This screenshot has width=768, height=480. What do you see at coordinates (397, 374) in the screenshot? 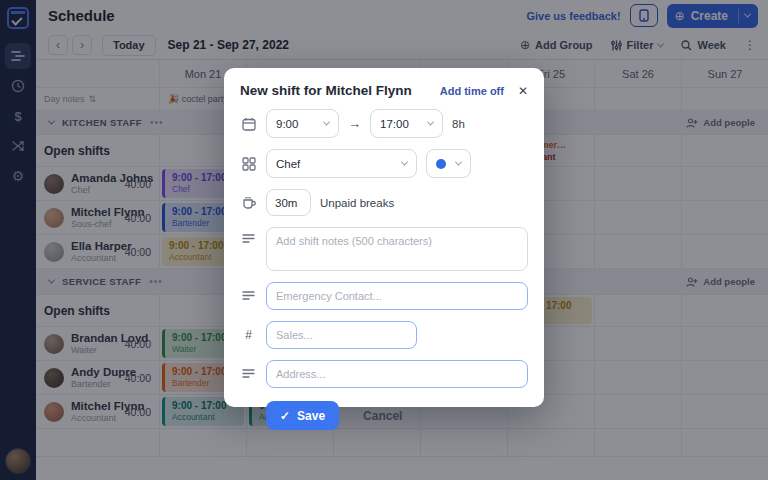
I see `address-input` at bounding box center [397, 374].